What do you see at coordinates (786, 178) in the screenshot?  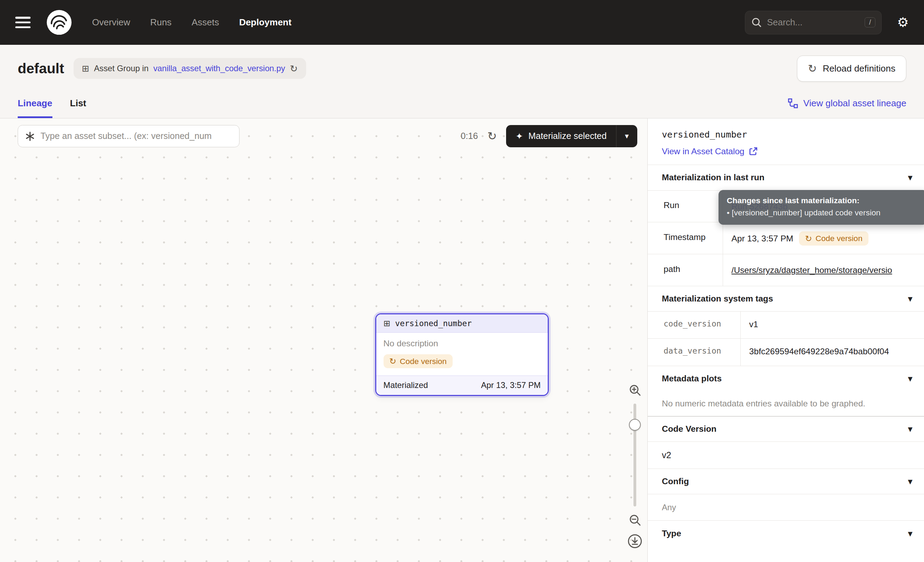 I see `section-materialization-in-last-run: Materialization in last run ▾` at bounding box center [786, 178].